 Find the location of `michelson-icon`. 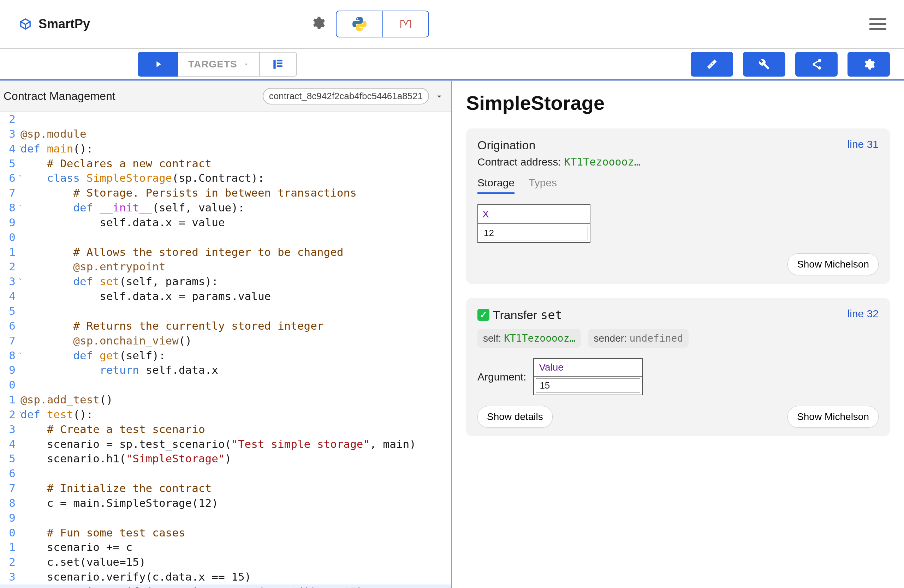

michelson-icon is located at coordinates (406, 24).